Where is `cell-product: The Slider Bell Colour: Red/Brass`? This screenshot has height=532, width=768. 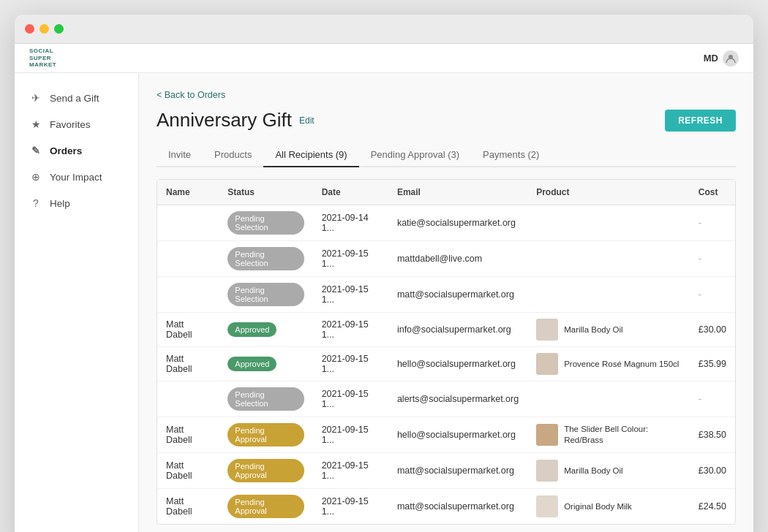
cell-product: The Slider Bell Colour: Red/Brass is located at coordinates (609, 436).